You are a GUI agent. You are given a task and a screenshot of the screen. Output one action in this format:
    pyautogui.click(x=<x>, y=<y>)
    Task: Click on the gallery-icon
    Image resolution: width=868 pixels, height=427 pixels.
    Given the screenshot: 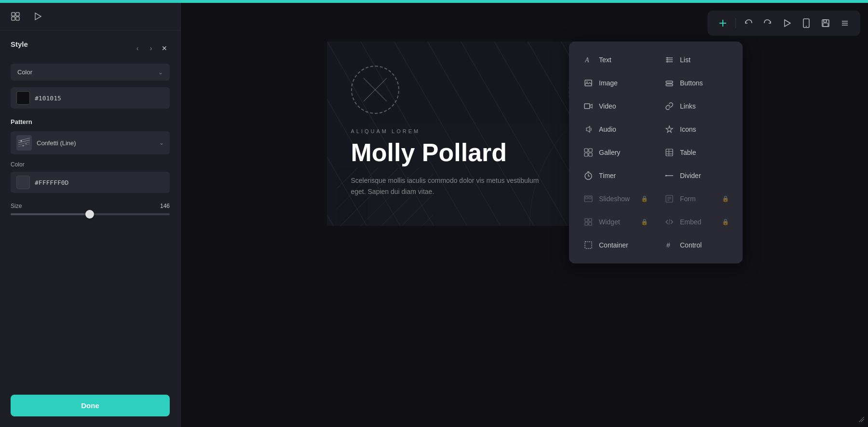 What is the action you would take?
    pyautogui.click(x=588, y=152)
    